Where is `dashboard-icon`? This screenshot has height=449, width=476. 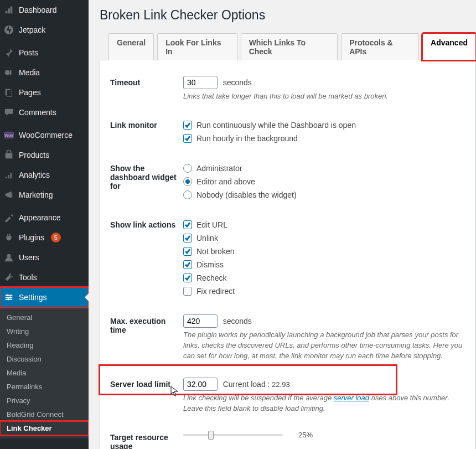 dashboard-icon is located at coordinates (9, 10).